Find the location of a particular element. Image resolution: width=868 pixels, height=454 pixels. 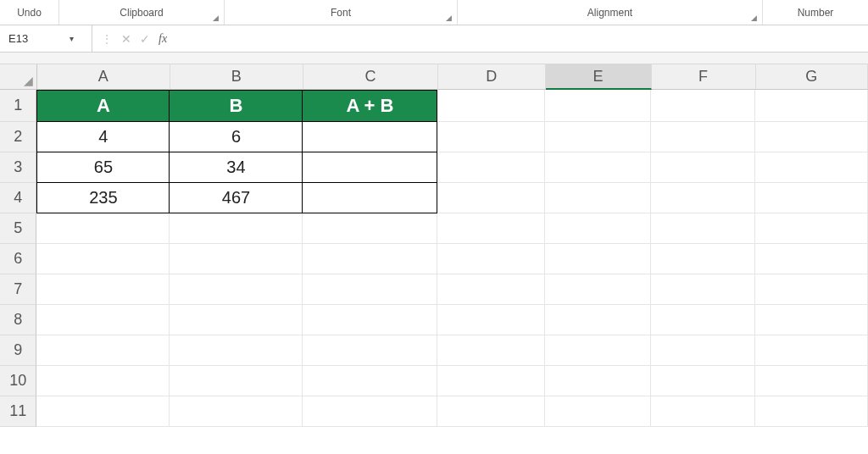

cell-D4 is located at coordinates (492, 198).